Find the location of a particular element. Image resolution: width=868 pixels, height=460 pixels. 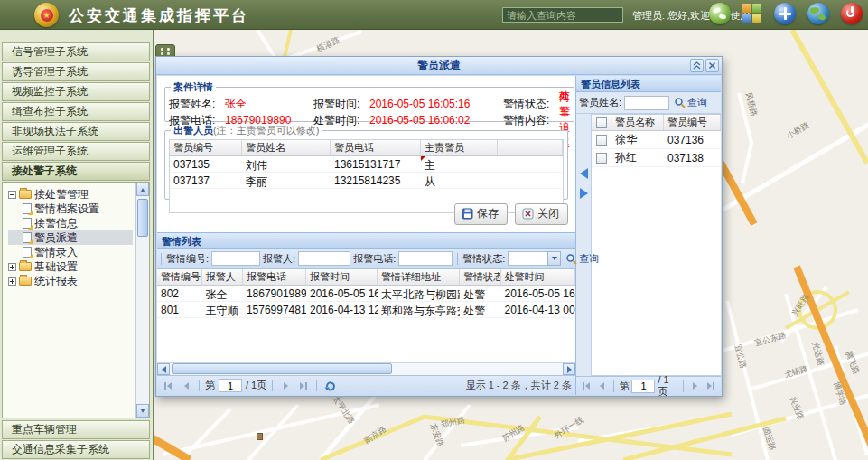

alert-grid-header: 警情编号 报警人 报警电话 报警时间 警情详细地址 警情状态 处警时间 is located at coordinates (367, 277).